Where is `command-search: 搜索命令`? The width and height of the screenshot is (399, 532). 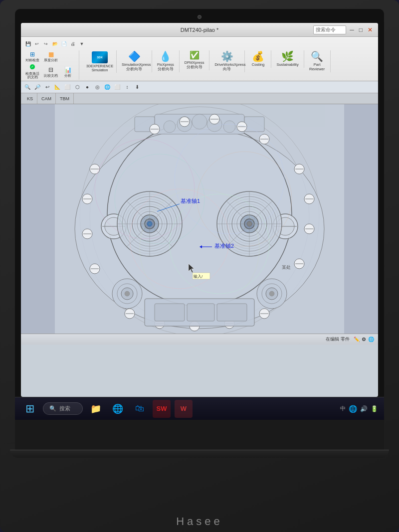
command-search: 搜索命令 is located at coordinates (330, 30).